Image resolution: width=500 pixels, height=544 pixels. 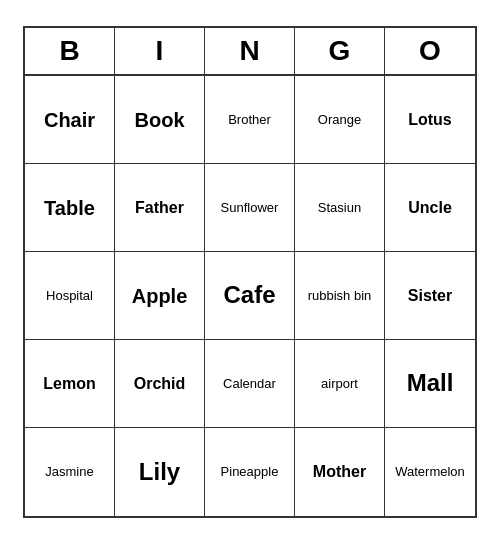 What do you see at coordinates (69, 384) in the screenshot?
I see `cell-text: Lemon` at bounding box center [69, 384].